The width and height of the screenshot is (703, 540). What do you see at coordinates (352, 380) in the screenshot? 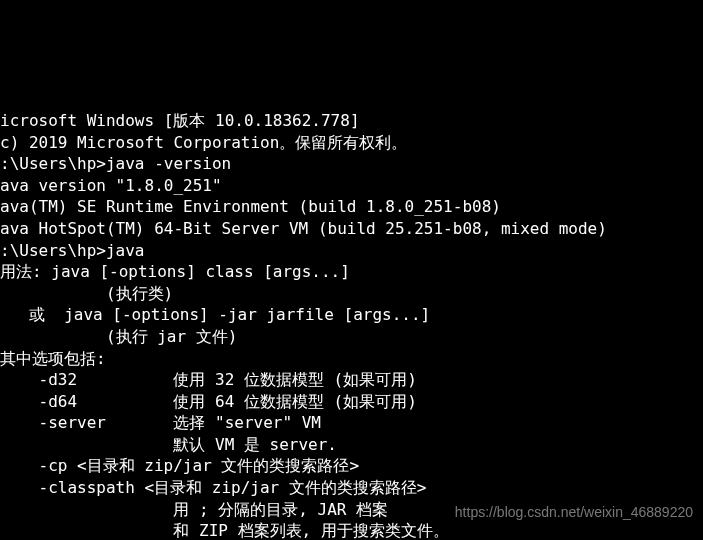
I see `terminal-line: -d32 使用 32 位数据模型 (如果可用)` at bounding box center [352, 380].